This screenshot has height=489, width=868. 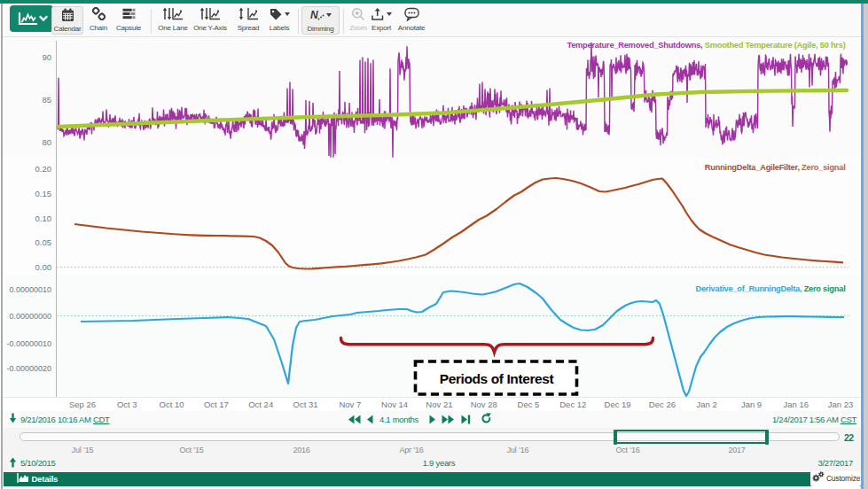 I want to click on svg-text: 0.00000000, so click(x=30, y=316).